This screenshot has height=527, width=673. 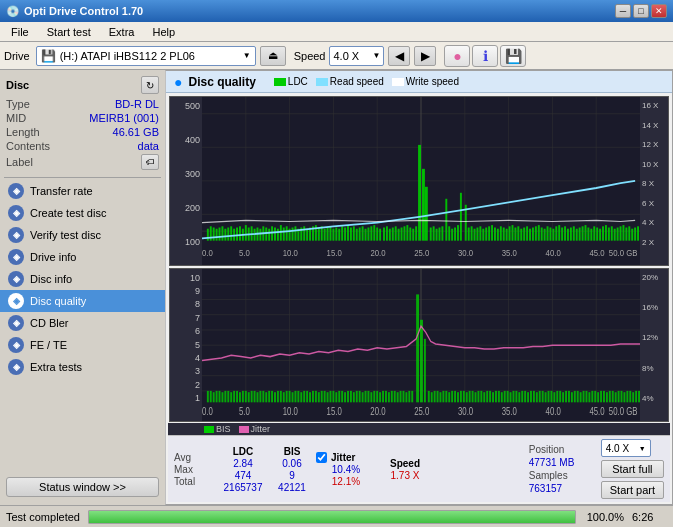 I want to click on stats-speed-col: Speed 1.73 X, so click(x=405, y=470).